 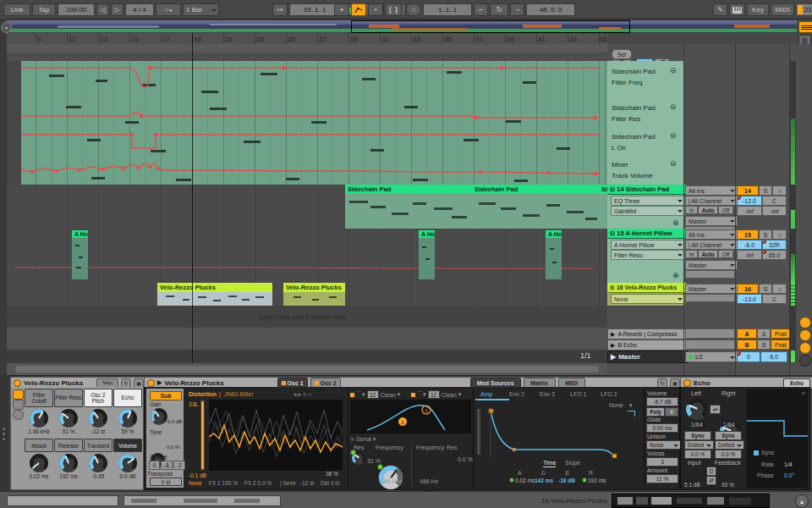 I want to click on filter-routing-menu: ∞ Serial ▾, so click(x=363, y=439).